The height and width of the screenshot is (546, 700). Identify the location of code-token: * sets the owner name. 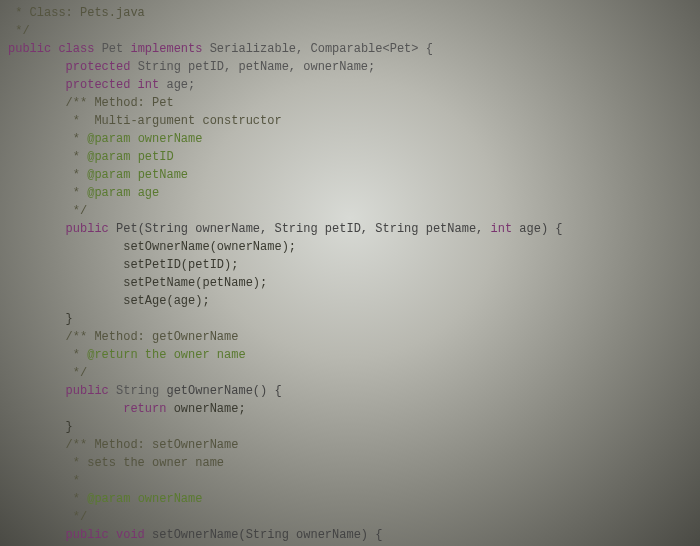
(145, 463).